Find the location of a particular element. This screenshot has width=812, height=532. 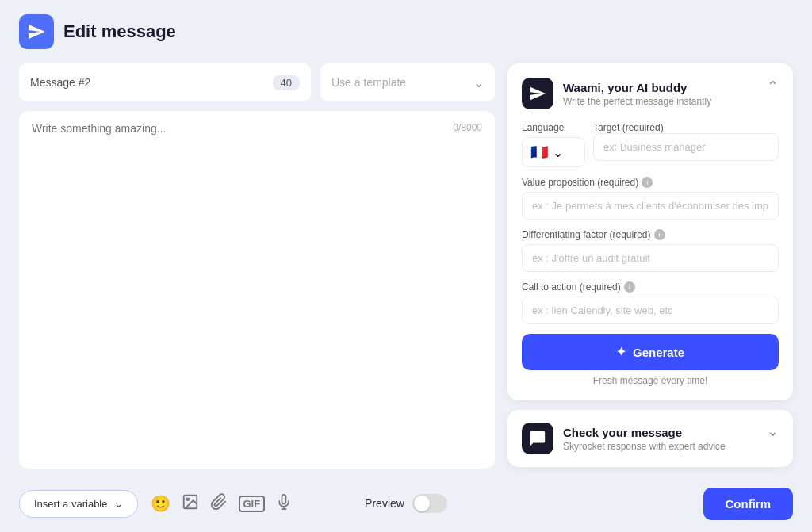

language-select: 🇫🇷 ⌄ is located at coordinates (553, 152).